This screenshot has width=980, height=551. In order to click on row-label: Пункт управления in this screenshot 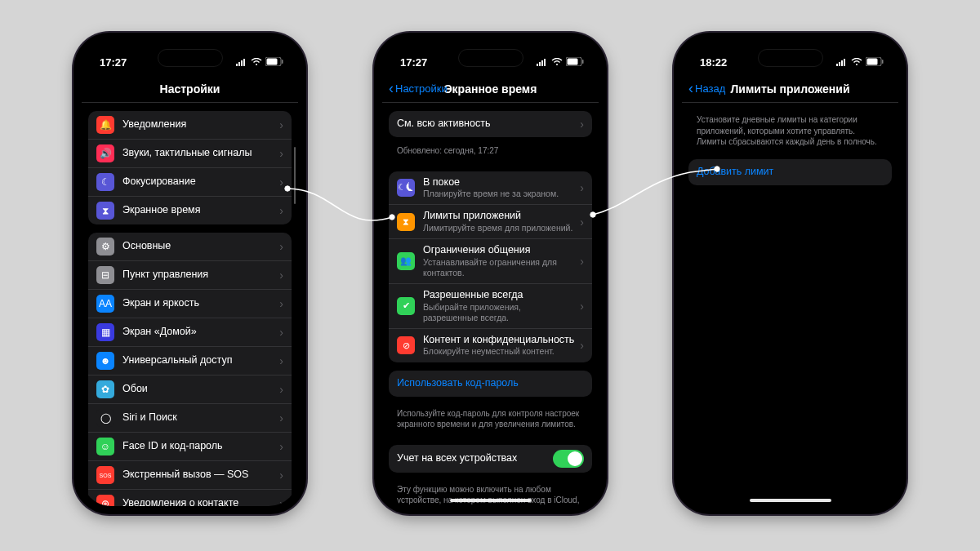, I will do `click(199, 275)`.